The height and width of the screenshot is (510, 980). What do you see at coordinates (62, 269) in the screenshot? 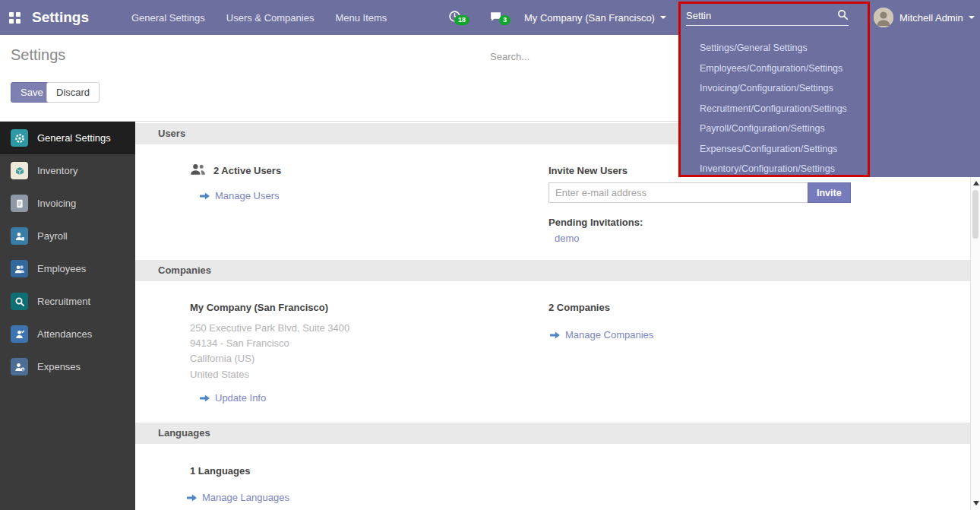
I see `sidebar-item-label: Employees` at bounding box center [62, 269].